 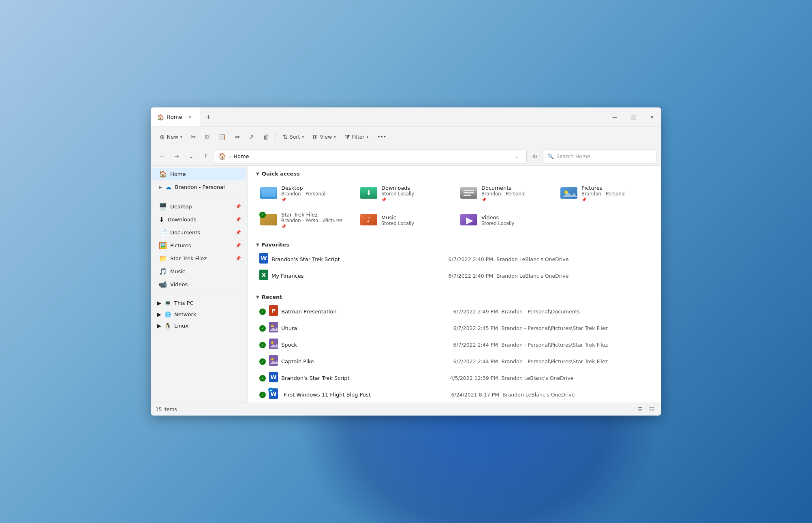 What do you see at coordinates (356, 345) in the screenshot?
I see `recent-item-3-name: Spock` at bounding box center [356, 345].